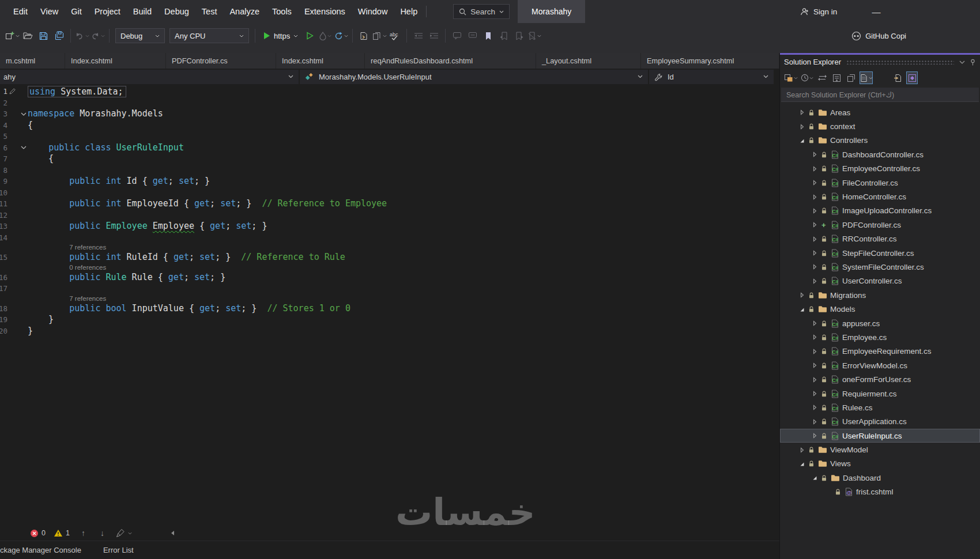 The height and width of the screenshot is (559, 980). What do you see at coordinates (341, 36) in the screenshot?
I see `restart-application-button` at bounding box center [341, 36].